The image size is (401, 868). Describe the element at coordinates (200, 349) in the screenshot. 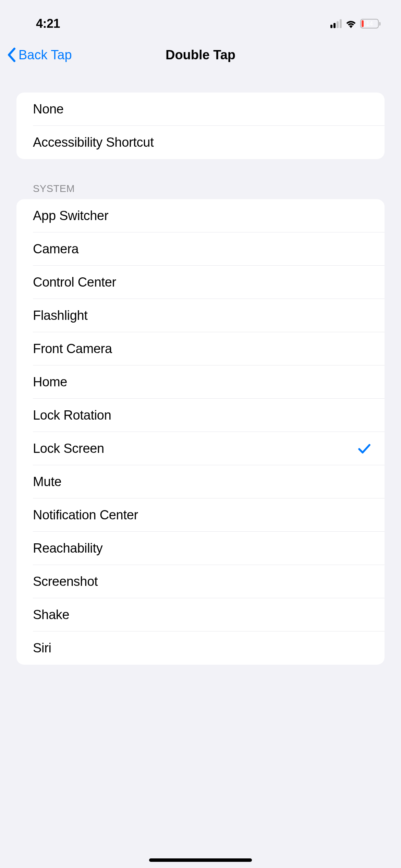

I see `option-row-front-camera: Front Camera` at that location.